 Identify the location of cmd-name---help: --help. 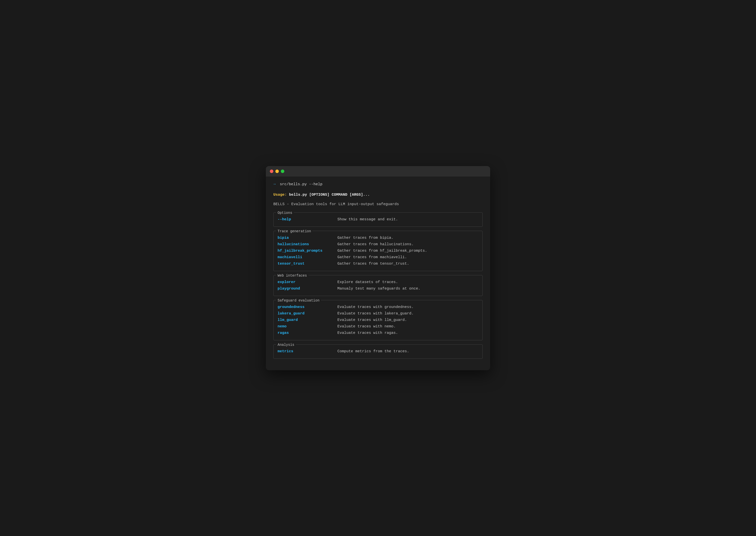
(307, 219).